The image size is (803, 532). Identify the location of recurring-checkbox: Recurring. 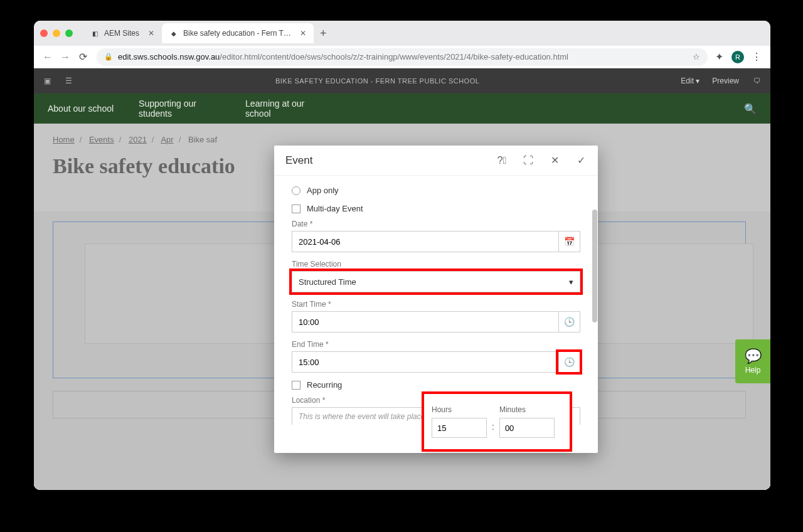
(436, 385).